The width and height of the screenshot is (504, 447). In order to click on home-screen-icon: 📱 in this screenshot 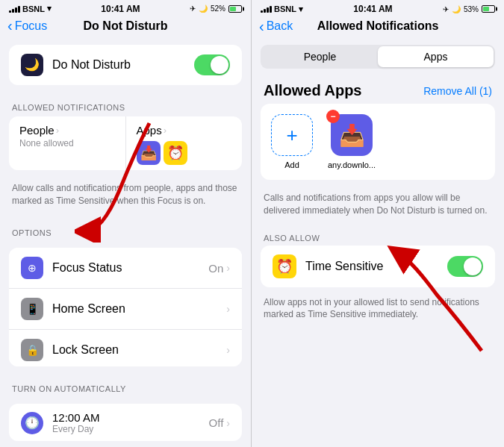, I will do `click(32, 309)`.